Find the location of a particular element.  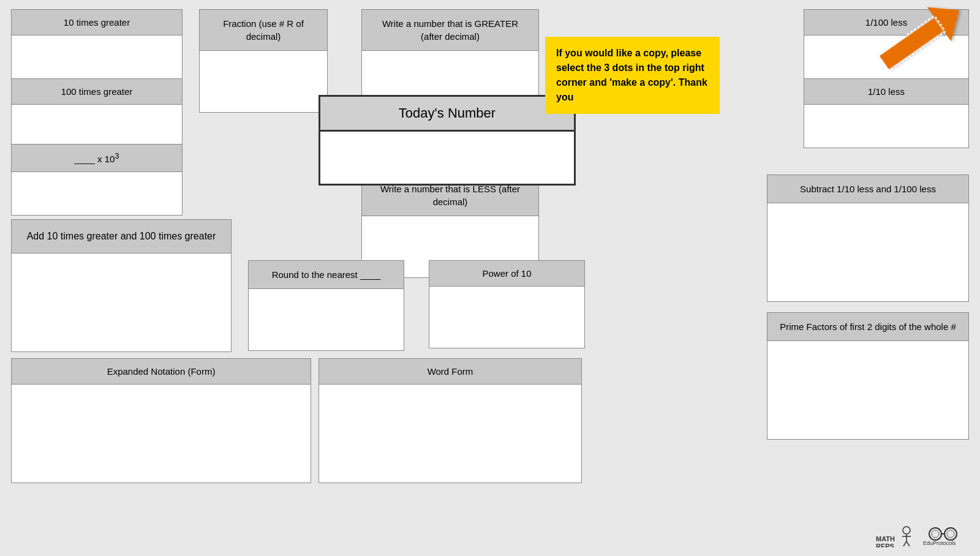

orange-arrow-icon is located at coordinates (913, 40).